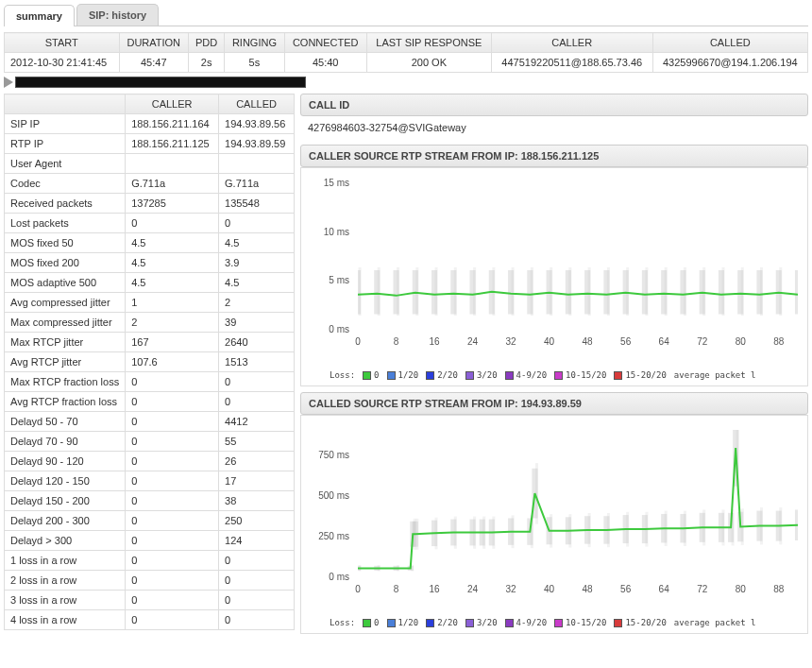 The width and height of the screenshot is (812, 668). What do you see at coordinates (334, 535) in the screenshot?
I see `y-tick: 250 ms` at bounding box center [334, 535].